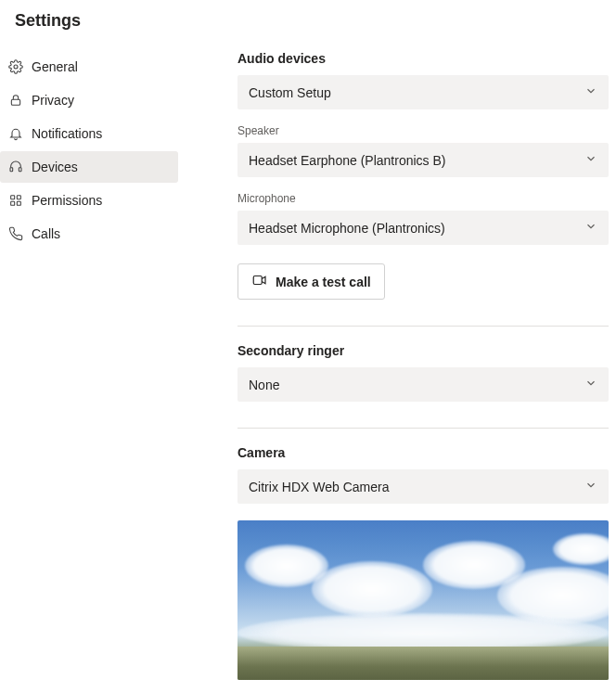  Describe the element at coordinates (423, 131) in the screenshot. I see `speaker-label: Speaker` at that location.